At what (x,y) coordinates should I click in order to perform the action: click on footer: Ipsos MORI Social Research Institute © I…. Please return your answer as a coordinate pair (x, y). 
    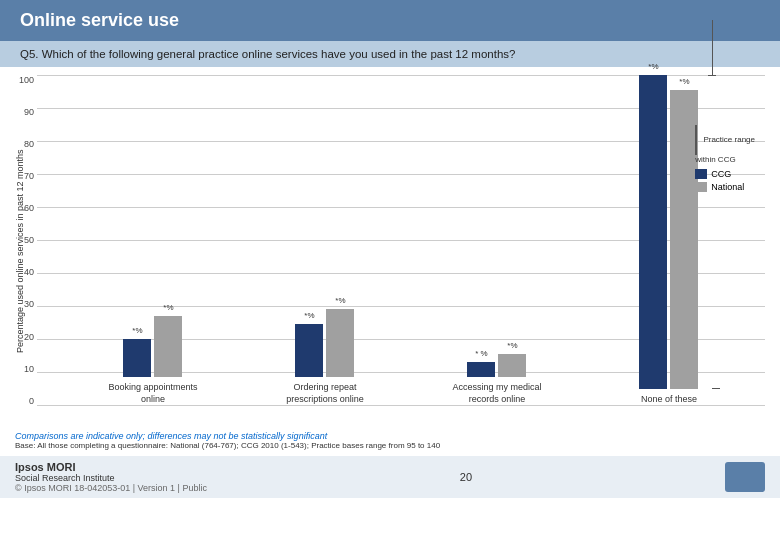
    Looking at the image, I should click on (390, 477).